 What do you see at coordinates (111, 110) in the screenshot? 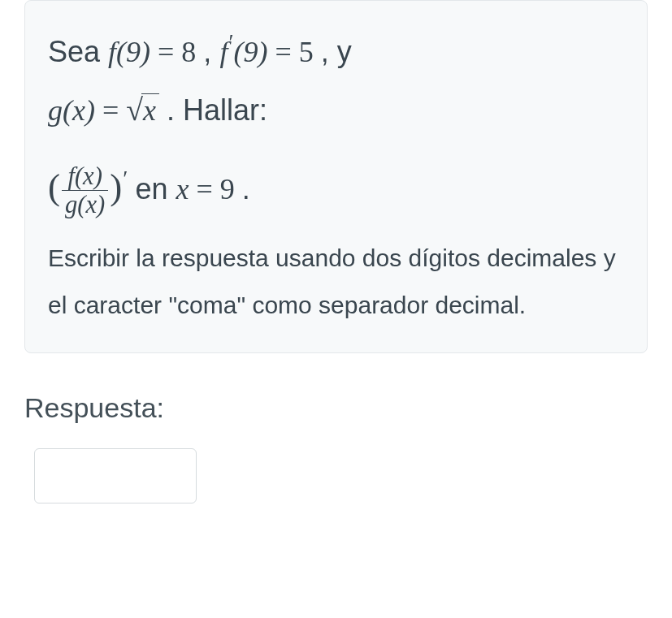
I see `eq-3: =` at bounding box center [111, 110].